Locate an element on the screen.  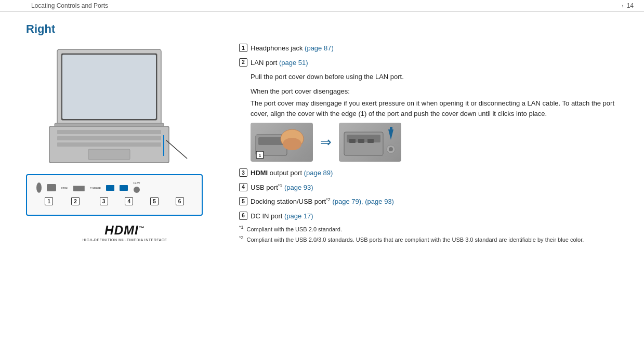
item-4: 4 USB port*1 (page 93) is located at coordinates (433, 188).